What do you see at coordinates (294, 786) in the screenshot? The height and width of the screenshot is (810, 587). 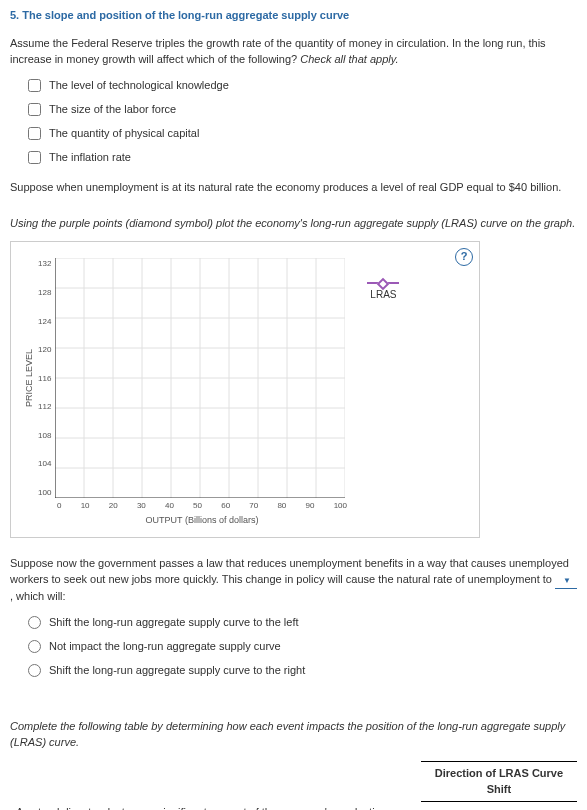 I see `events-table: Direction of LRAS Curve Shift A natural …` at bounding box center [294, 786].